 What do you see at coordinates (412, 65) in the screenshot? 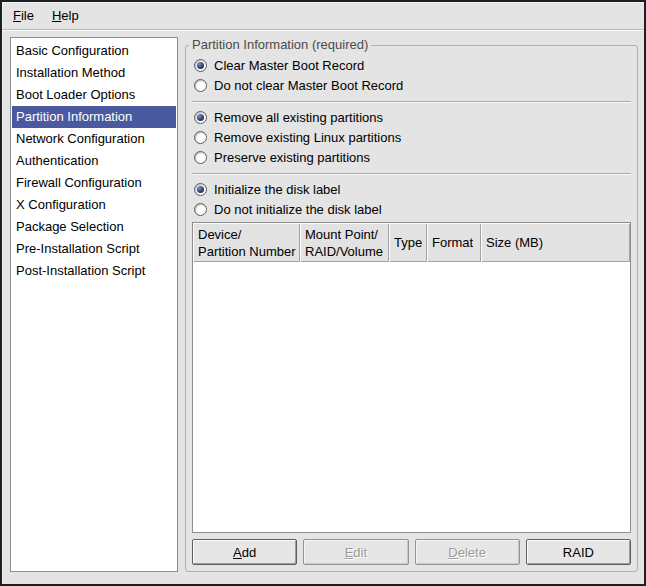
I see `radio-clear-master-boot-record: Clear Master Boot Record` at bounding box center [412, 65].